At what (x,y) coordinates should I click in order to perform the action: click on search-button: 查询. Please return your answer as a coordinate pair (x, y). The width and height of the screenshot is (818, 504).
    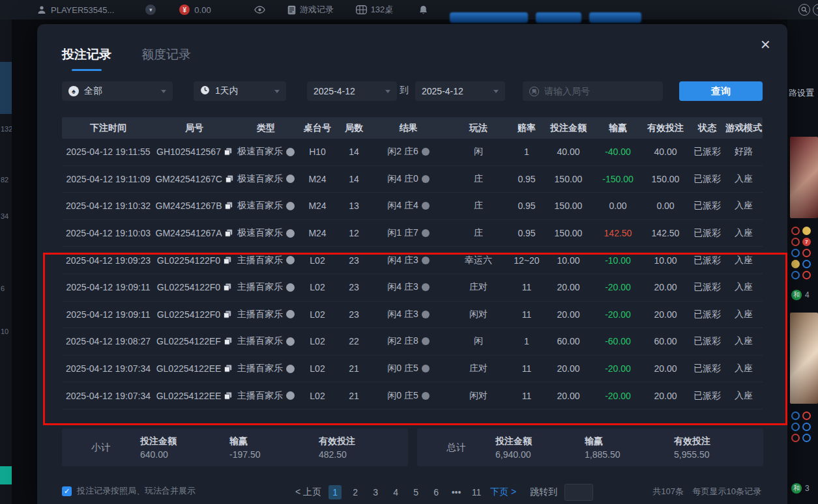
    Looking at the image, I should click on (721, 91).